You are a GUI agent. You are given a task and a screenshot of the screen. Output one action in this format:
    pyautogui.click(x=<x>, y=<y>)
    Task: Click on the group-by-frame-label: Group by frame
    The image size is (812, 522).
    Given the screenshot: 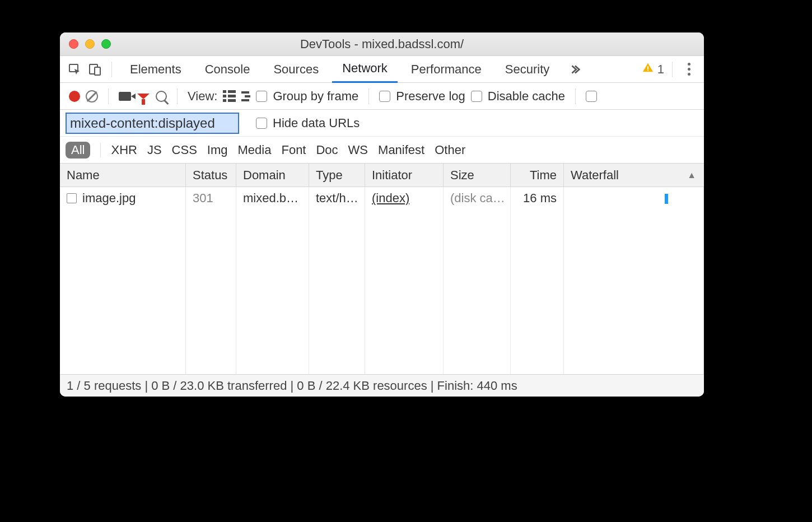 What is the action you would take?
    pyautogui.click(x=316, y=96)
    